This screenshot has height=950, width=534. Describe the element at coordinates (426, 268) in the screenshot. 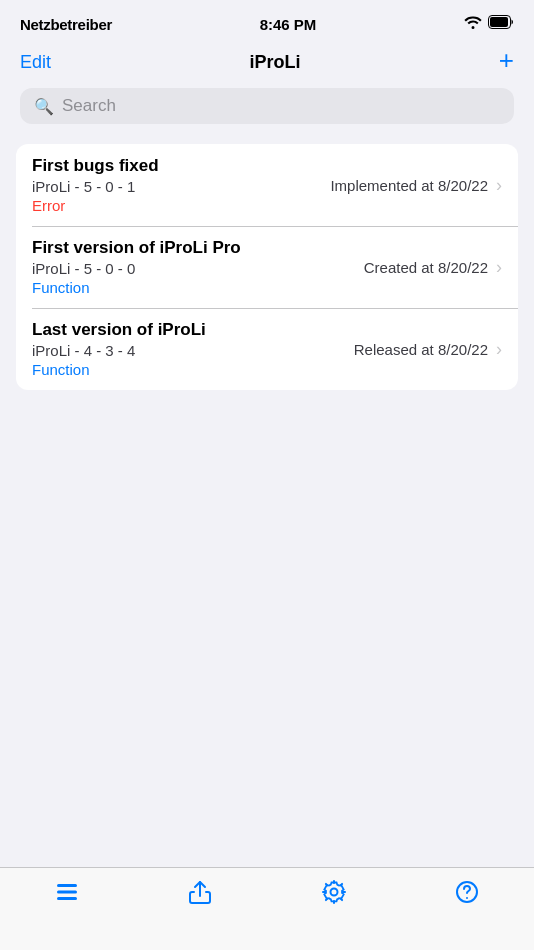

I see `item-date: Created at 8/20/22` at that location.